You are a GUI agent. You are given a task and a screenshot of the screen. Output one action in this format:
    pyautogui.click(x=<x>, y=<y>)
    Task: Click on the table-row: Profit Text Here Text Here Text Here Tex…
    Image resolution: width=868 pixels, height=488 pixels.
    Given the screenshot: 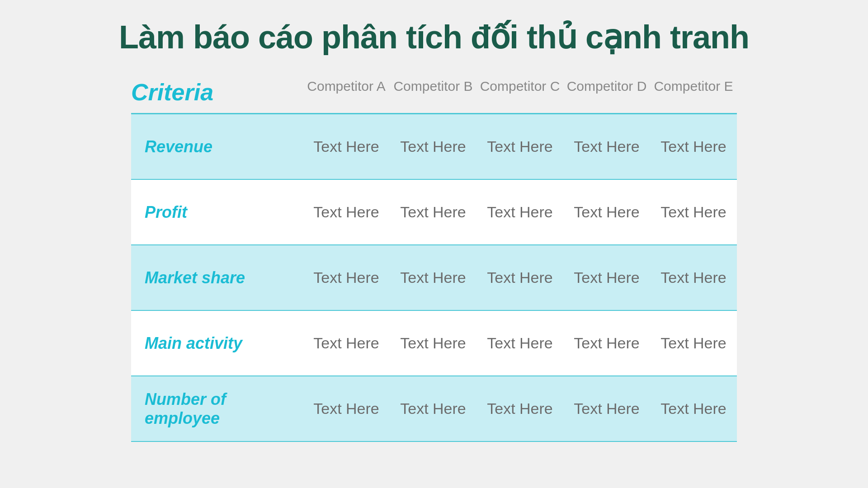 What is the action you would take?
    pyautogui.click(x=434, y=212)
    